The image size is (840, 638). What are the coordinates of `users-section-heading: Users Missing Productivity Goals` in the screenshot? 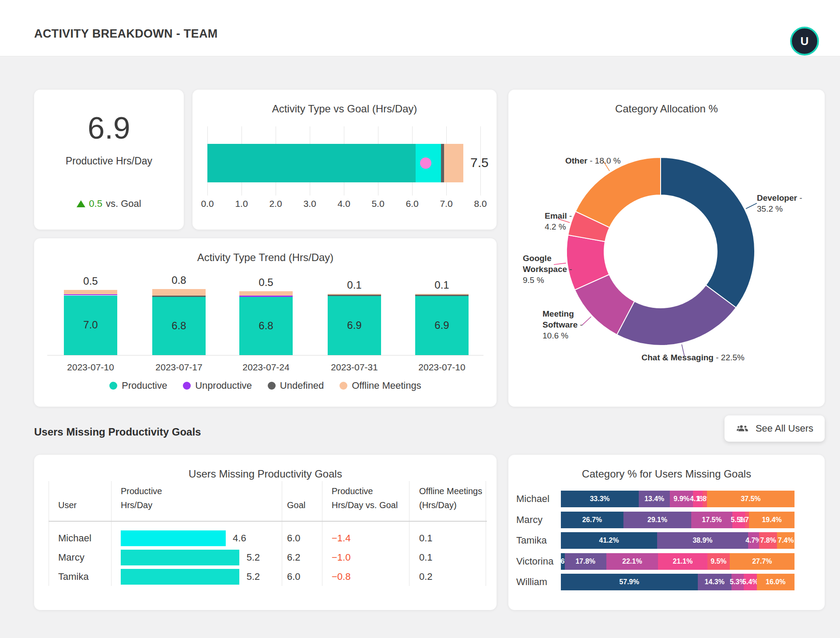 It's located at (117, 432).